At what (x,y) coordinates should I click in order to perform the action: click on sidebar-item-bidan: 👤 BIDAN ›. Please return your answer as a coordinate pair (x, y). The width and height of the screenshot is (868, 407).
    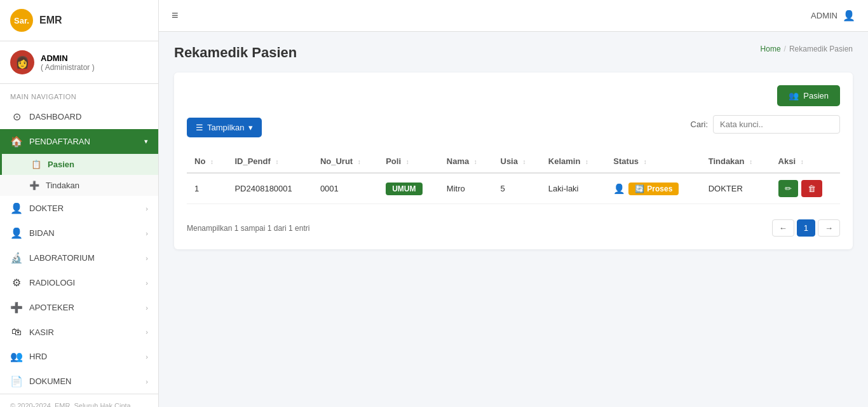
    Looking at the image, I should click on (79, 233).